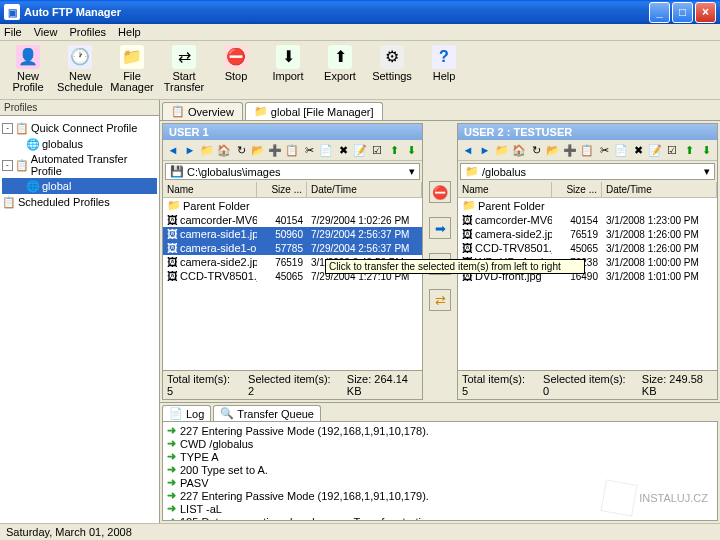  I want to click on sync-button: ⇄, so click(440, 300).